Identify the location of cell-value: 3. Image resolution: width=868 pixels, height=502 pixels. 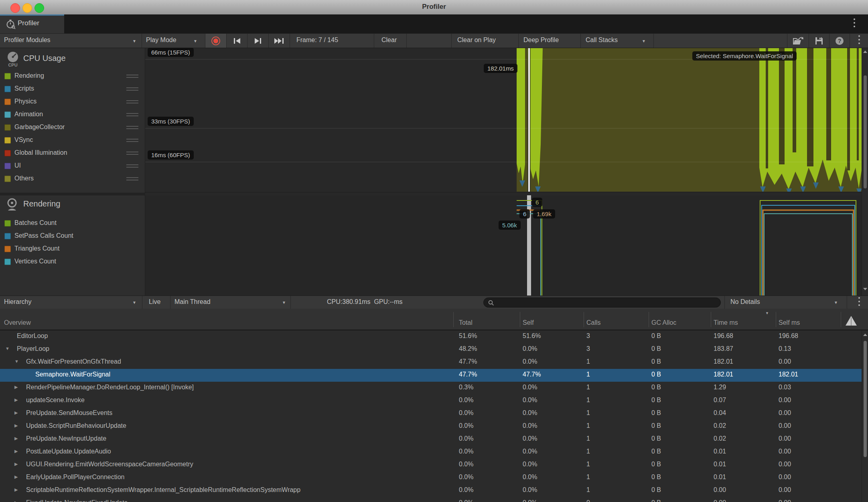
(588, 336).